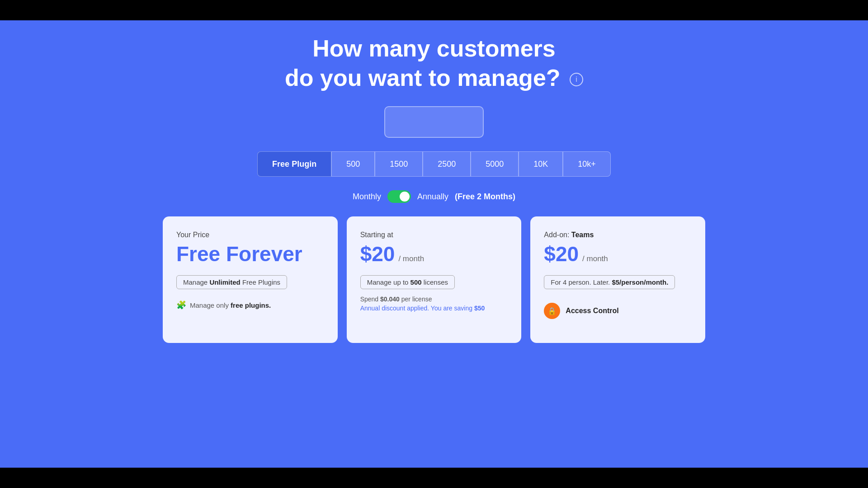 Image resolution: width=868 pixels, height=488 pixels. I want to click on toggle-thumb, so click(405, 197).